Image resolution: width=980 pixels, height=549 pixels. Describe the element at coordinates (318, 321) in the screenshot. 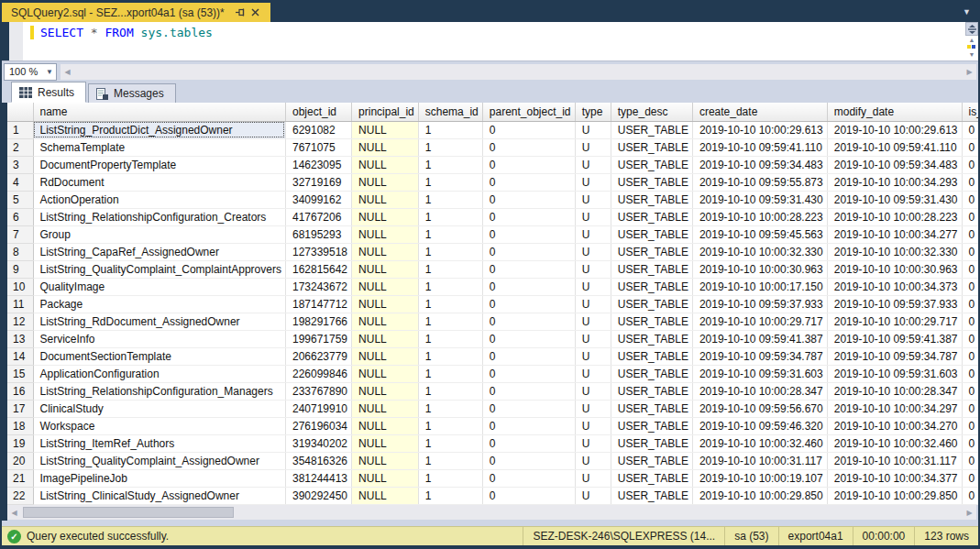

I see `cell: 198291766` at that location.